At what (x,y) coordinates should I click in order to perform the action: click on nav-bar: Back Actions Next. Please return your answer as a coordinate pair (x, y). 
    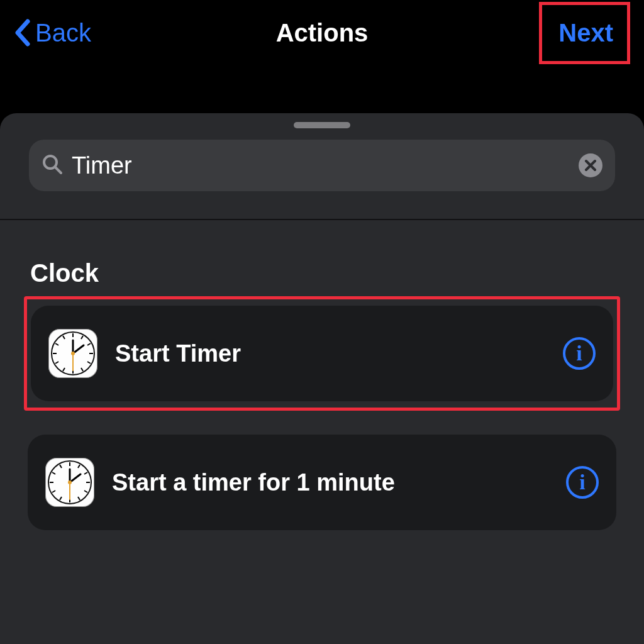
    Looking at the image, I should click on (322, 33).